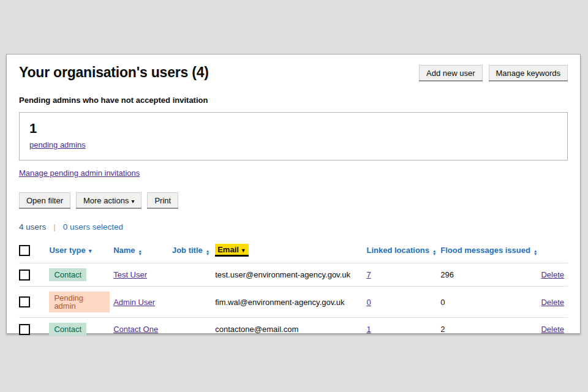  Describe the element at coordinates (24, 251) in the screenshot. I see `select-all-checkbox` at that location.